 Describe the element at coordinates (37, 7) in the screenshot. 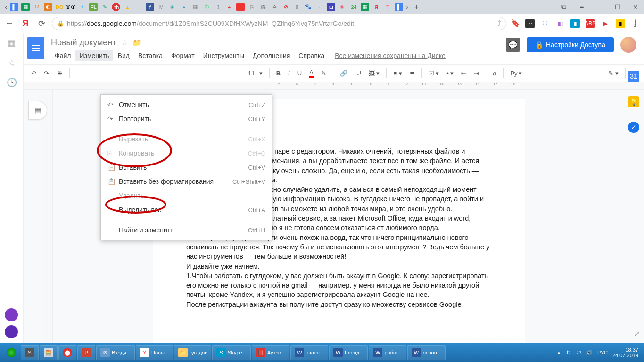

I see `tab-icon: ᘏ` at that location.